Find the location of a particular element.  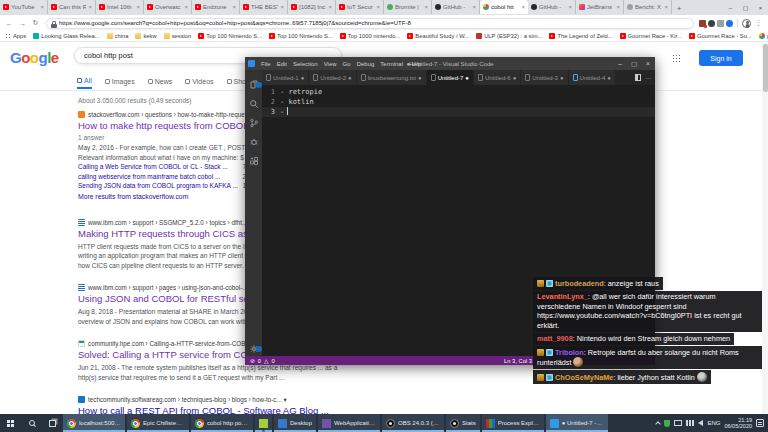

sublink-text: calling webservice from mainframe batch … is located at coordinates (149, 177).